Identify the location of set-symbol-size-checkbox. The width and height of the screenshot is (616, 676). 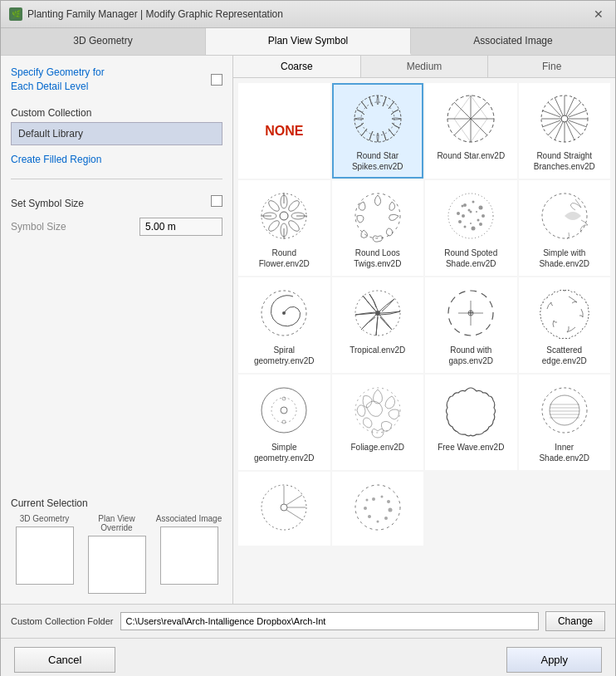
(217, 201).